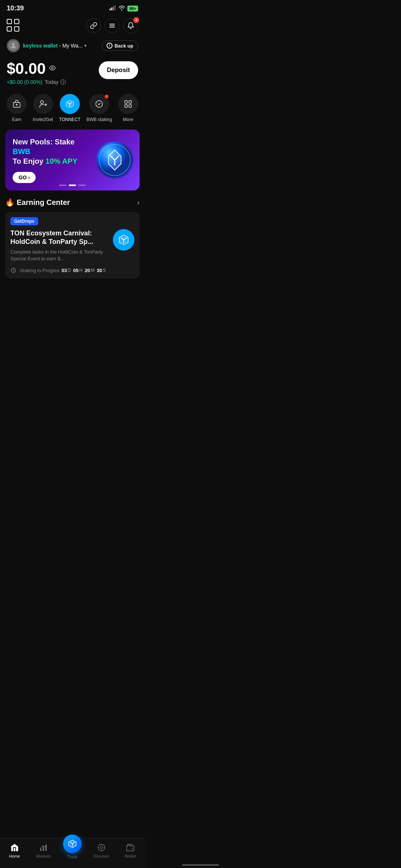 This screenshot has width=401, height=868. Describe the element at coordinates (13, 26) in the screenshot. I see `header-left` at that location.